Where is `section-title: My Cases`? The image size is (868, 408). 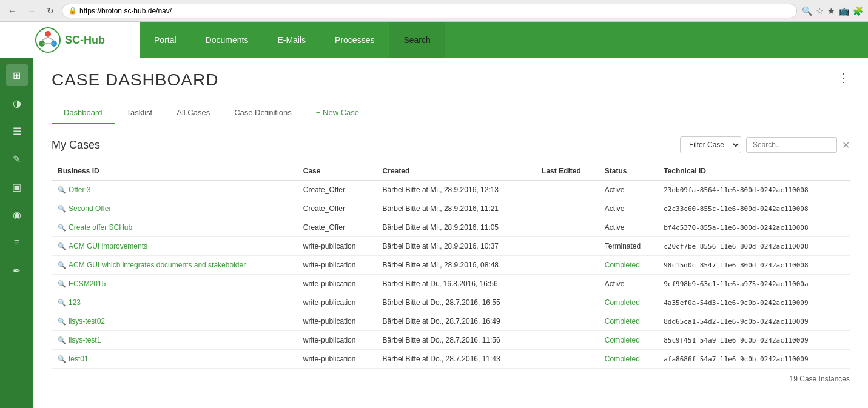
section-title: My Cases is located at coordinates (76, 145).